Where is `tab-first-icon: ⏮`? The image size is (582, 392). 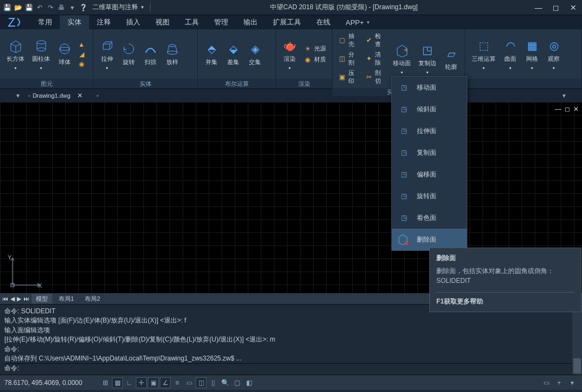
tab-first-icon: ⏮ is located at coordinates (5, 299).